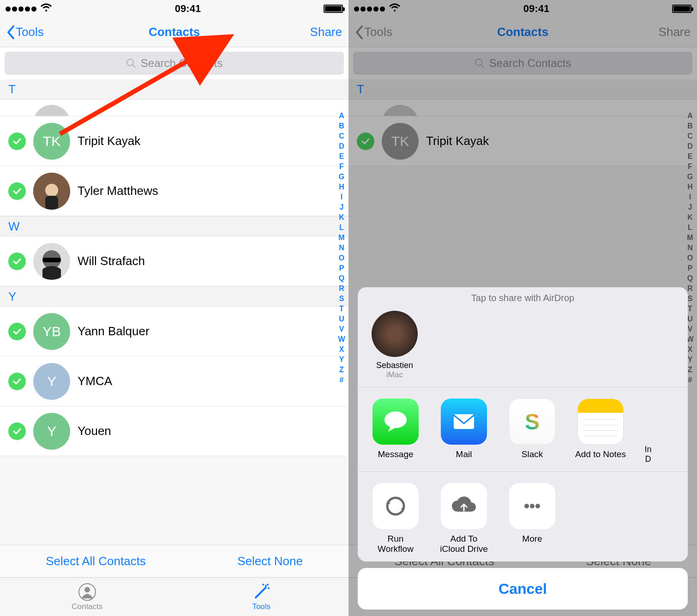  I want to click on cloud-upload-icon, so click(464, 506).